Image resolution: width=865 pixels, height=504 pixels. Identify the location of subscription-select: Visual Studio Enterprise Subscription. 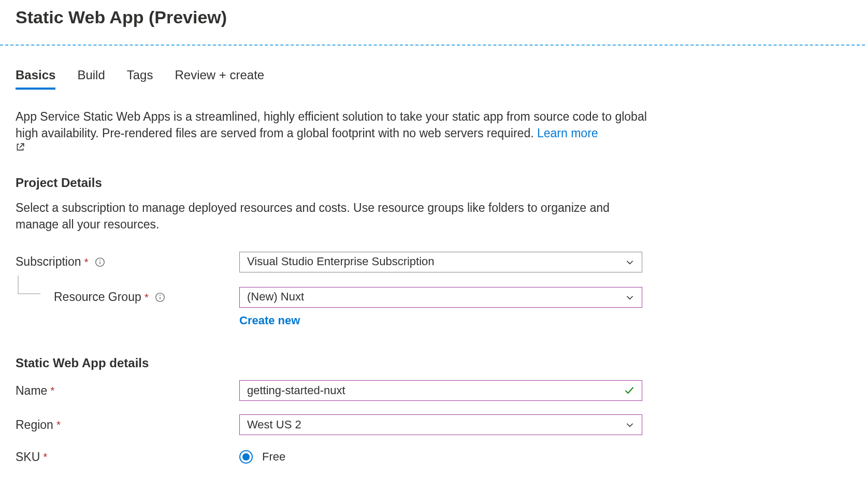
(441, 262).